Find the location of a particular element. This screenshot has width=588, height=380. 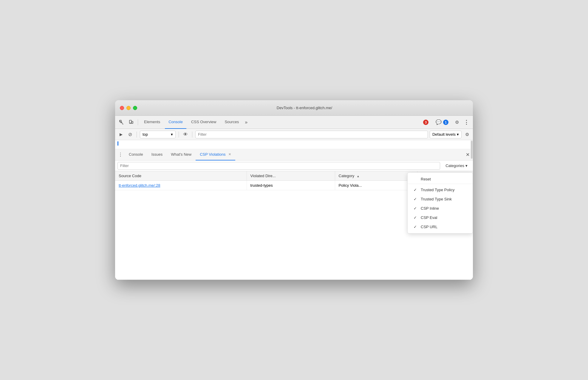

category-trusted-type-policy: ✓ Trusted Type Policy is located at coordinates (440, 190).